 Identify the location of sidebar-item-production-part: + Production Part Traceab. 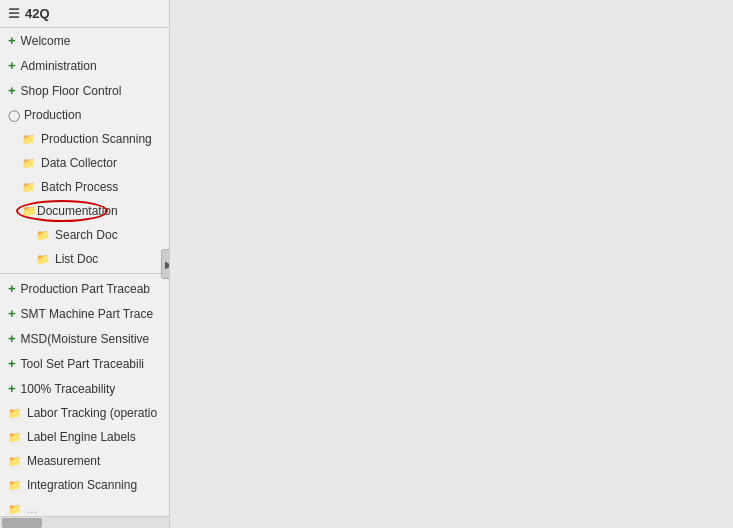
(84, 288).